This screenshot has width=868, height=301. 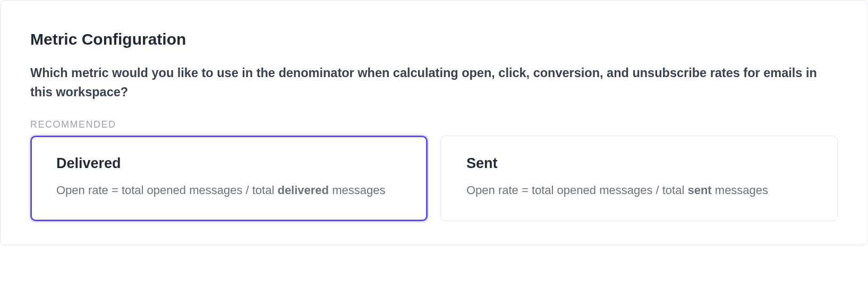 I want to click on panel-question: Which metric would you like to use in th…, so click(x=434, y=83).